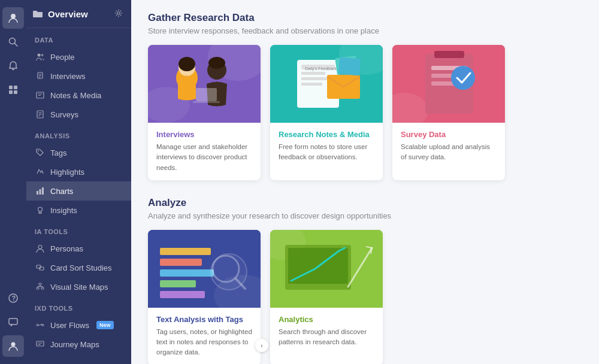 The height and width of the screenshot is (364, 599). What do you see at coordinates (79, 268) in the screenshot?
I see `sidebar-item-card-sort: Card Sort Studies` at bounding box center [79, 268].